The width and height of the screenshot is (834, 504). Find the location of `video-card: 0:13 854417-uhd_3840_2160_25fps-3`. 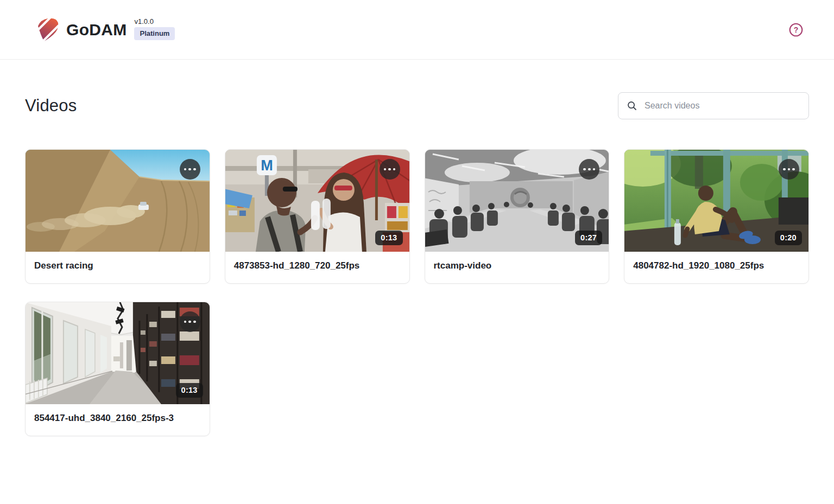

video-card: 0:13 854417-uhd_3840_2160_25fps-3 is located at coordinates (117, 369).